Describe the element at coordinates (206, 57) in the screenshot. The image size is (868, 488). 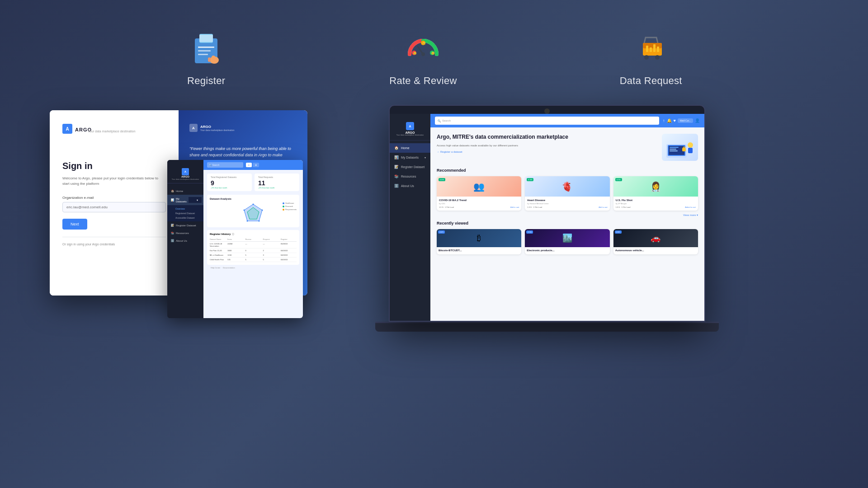
I see `register-icon-item: Register` at that location.